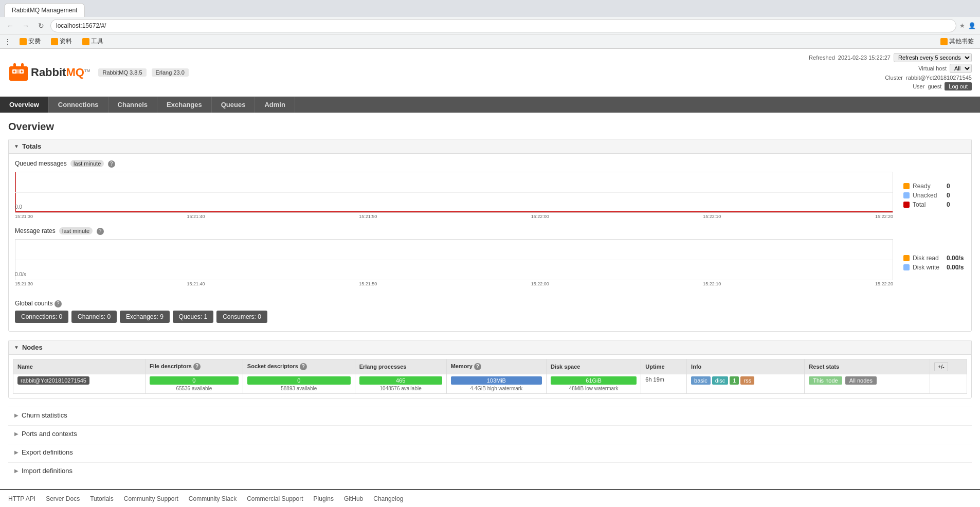  I want to click on memory-help: ?, so click(478, 367).